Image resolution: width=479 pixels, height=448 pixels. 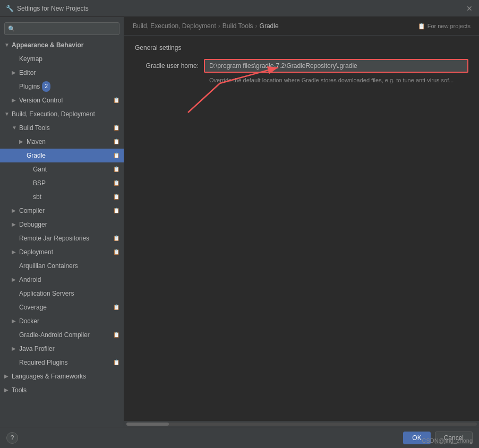 I want to click on sidebar-item-label: Keymap, so click(x=31, y=59).